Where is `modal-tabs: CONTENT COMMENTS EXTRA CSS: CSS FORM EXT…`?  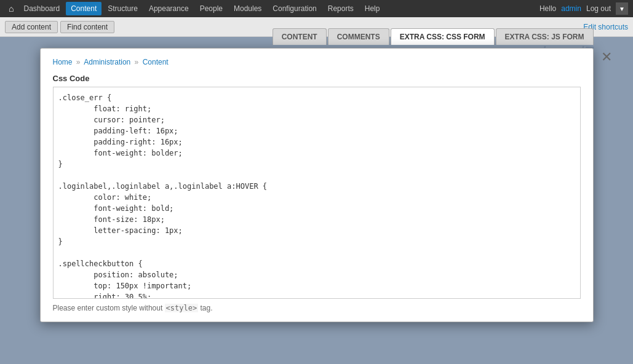 modal-tabs: CONTENT COMMENTS EXTRA CSS: CSS FORM EXT… is located at coordinates (433, 37).